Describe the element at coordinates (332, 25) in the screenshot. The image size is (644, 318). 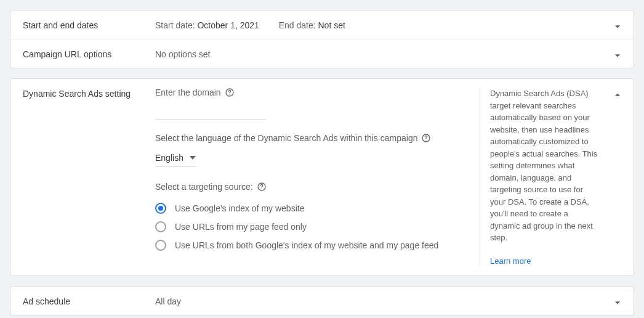
I see `end-date-value: Not set` at that location.